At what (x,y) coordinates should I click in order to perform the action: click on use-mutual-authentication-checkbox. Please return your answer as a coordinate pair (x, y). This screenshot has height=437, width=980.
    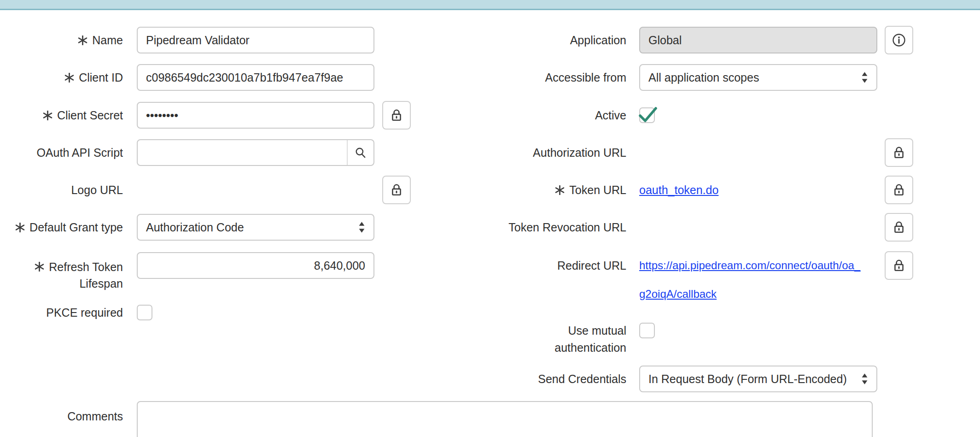
    Looking at the image, I should click on (647, 331).